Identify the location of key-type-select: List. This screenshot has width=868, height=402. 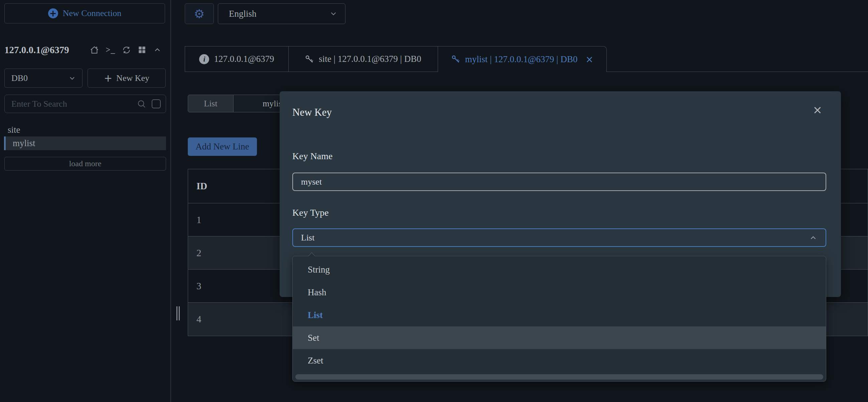
(559, 237).